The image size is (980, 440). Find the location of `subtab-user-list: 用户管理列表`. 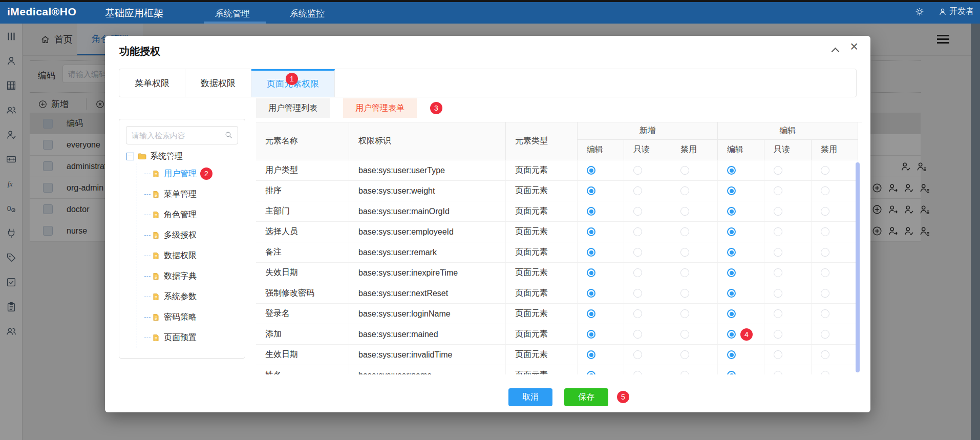

subtab-user-list: 用户管理列表 is located at coordinates (293, 108).